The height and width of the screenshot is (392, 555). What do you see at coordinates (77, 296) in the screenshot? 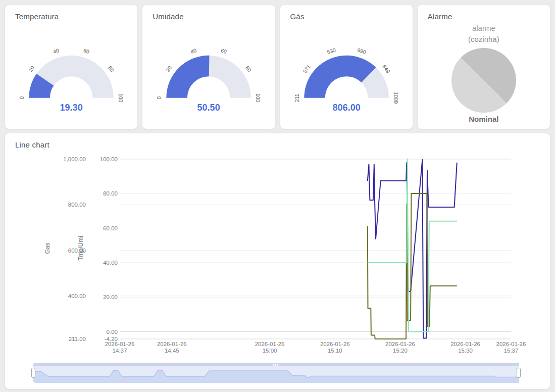
I see `y-axis-gas-tick: 400.00` at bounding box center [77, 296].